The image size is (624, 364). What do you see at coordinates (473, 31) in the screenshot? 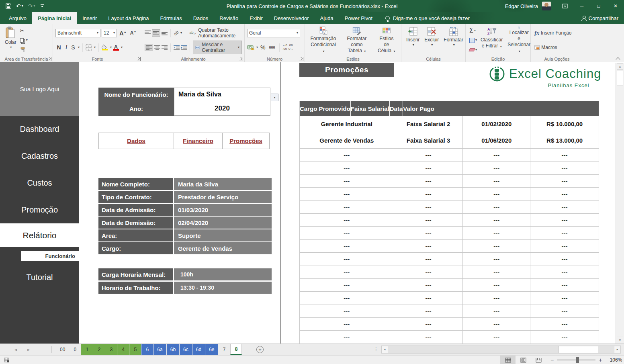
I see `autosum-button: Σ▾` at bounding box center [473, 31].